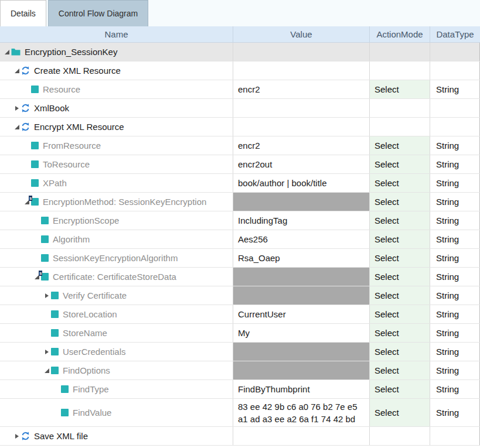 The image size is (480, 448). What do you see at coordinates (240, 371) in the screenshot?
I see `tree-row: FindOptions Select String` at bounding box center [240, 371].